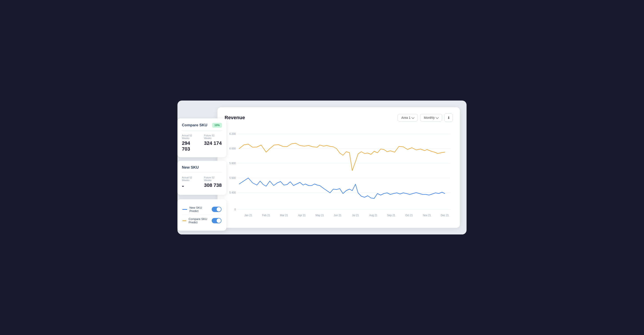  Describe the element at coordinates (202, 183) in the screenshot. I see `new-sku-stats: Actual 52 Weeks - Future 52 Weeks 308 73…` at that location.